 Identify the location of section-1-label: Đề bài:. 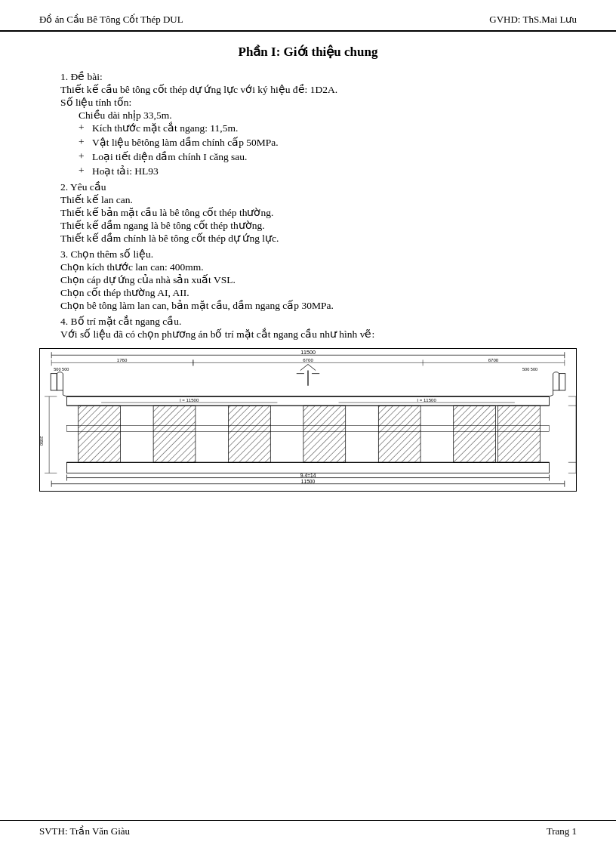
(87, 77).